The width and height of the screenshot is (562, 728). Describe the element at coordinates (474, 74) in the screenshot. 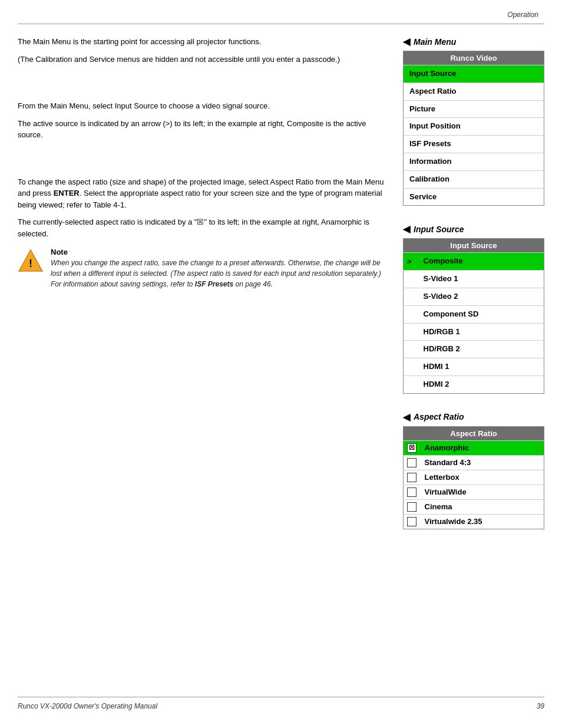

I see `menu-item-input-source: Input Source` at that location.